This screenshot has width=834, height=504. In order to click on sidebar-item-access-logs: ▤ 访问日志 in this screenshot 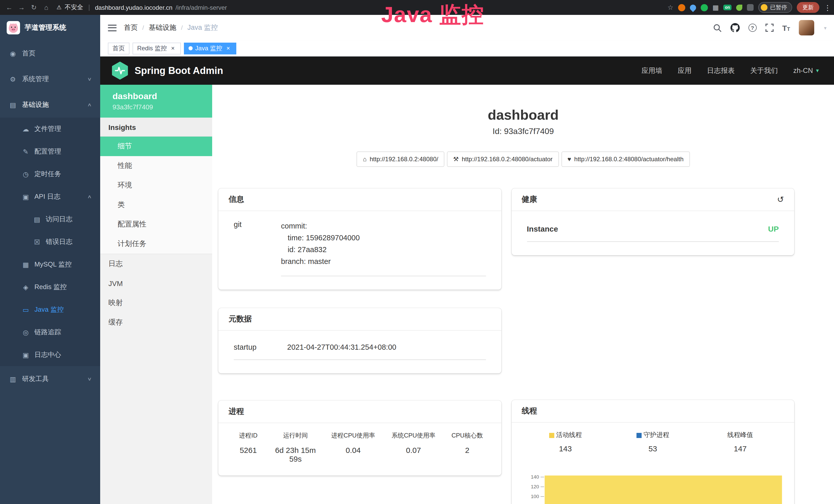, I will do `click(50, 219)`.